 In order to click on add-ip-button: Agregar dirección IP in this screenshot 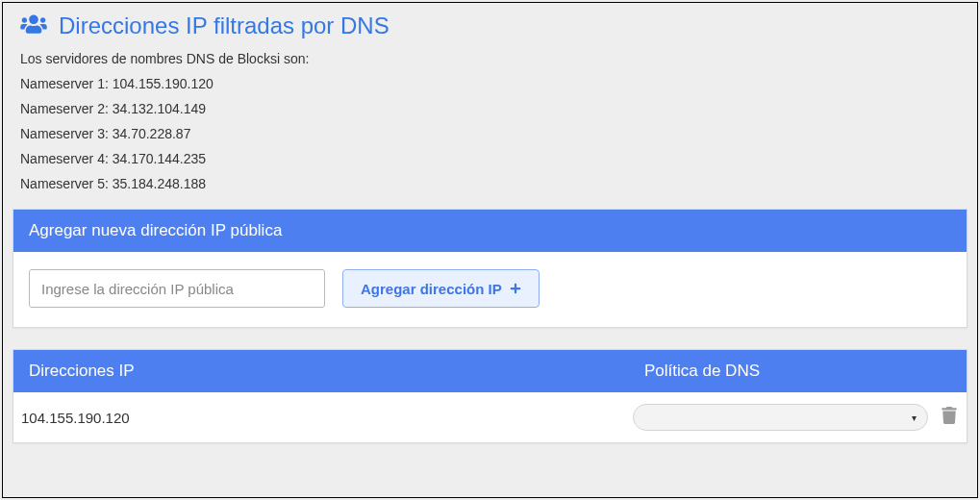, I will do `click(440, 288)`.